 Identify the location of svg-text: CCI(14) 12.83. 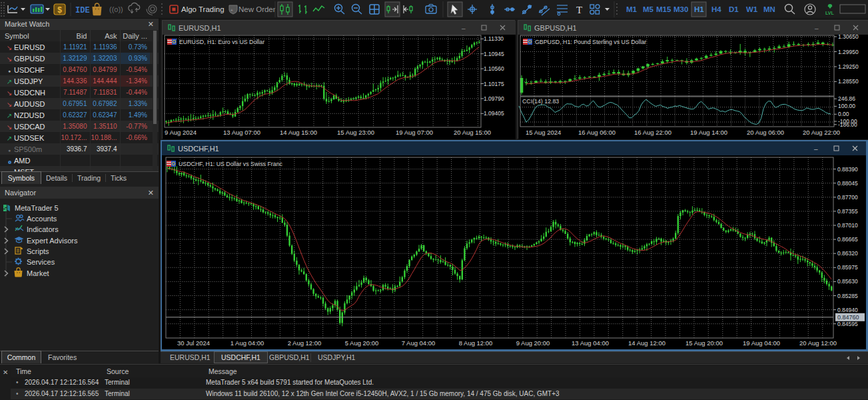
(541, 101).